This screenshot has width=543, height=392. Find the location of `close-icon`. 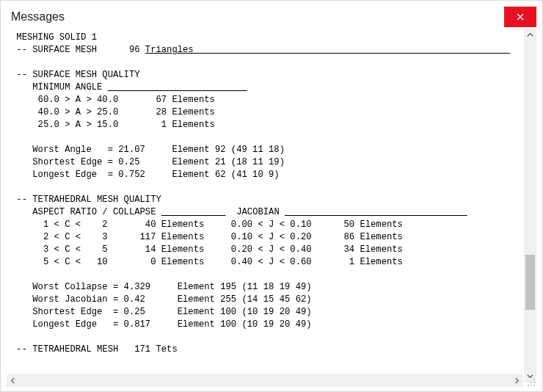

close-icon is located at coordinates (520, 18).